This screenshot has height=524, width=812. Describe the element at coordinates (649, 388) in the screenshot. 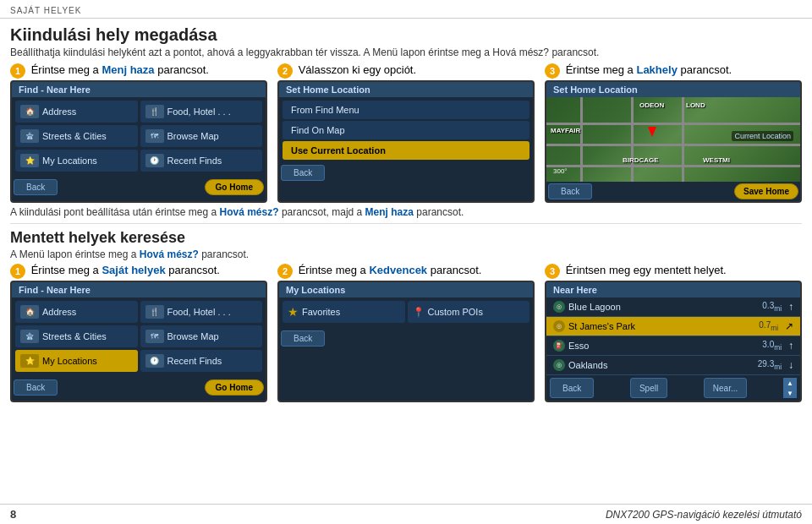

I see `screen6-spell-button: Spell` at that location.